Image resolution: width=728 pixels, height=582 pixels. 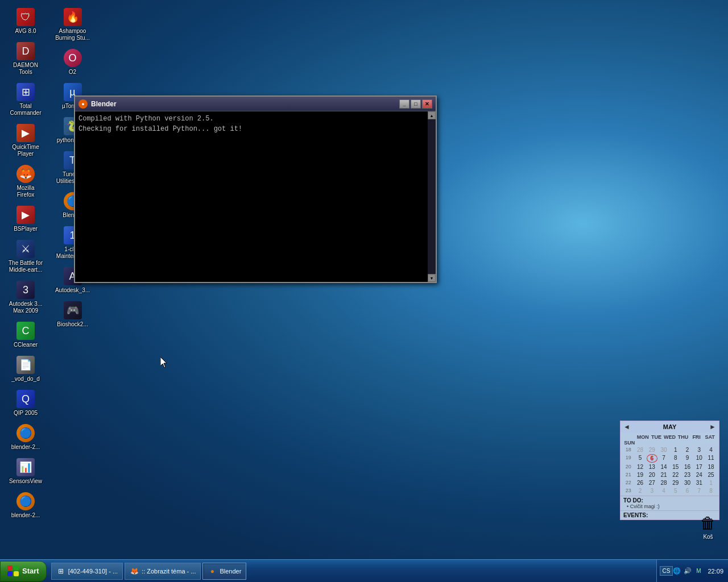 What do you see at coordinates (404, 104) in the screenshot?
I see `minimize-button: _` at bounding box center [404, 104].